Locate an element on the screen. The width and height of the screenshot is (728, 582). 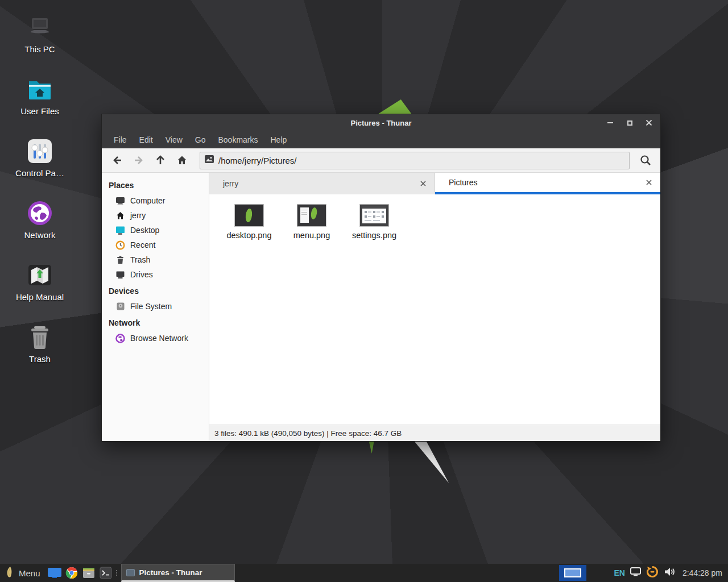
thunar-window-icon is located at coordinates (131, 573).